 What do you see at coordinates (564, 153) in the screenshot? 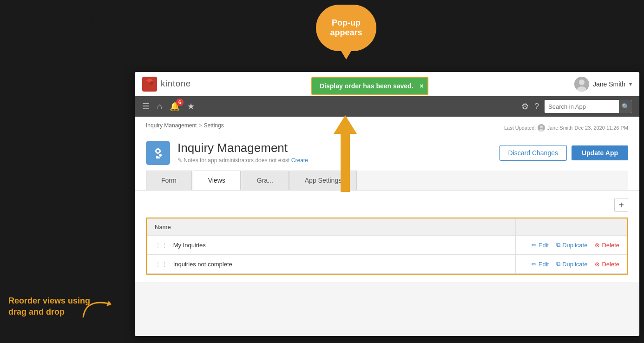
I see `header-actions: Discard Changes Update App` at bounding box center [564, 153].